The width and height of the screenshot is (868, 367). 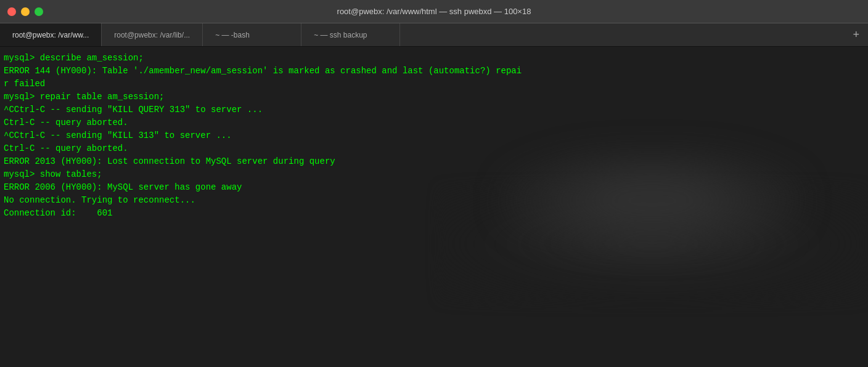 What do you see at coordinates (434, 12) in the screenshot?
I see `title-bar: root@pwebx: /var/www/html — ssh pwebxd —…` at bounding box center [434, 12].